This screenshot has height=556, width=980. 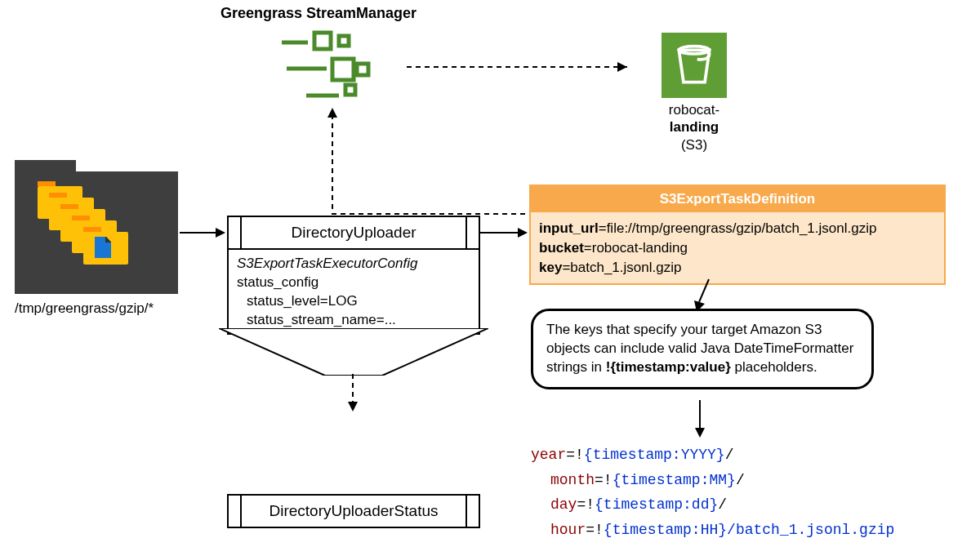 I want to click on greengrass-icon, so click(x=343, y=67).